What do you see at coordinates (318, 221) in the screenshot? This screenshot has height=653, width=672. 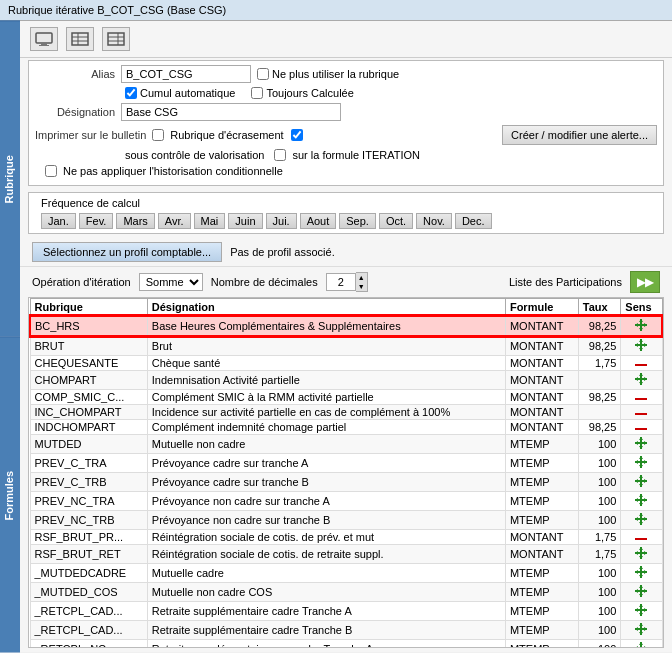 I see `freq-month-btn: Aout` at bounding box center [318, 221].